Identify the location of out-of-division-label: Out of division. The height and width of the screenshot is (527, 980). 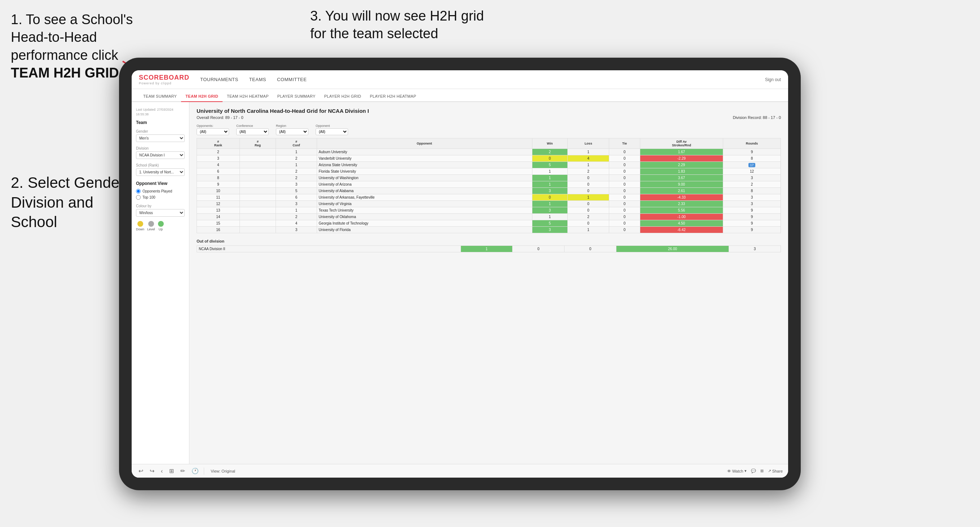
(489, 241).